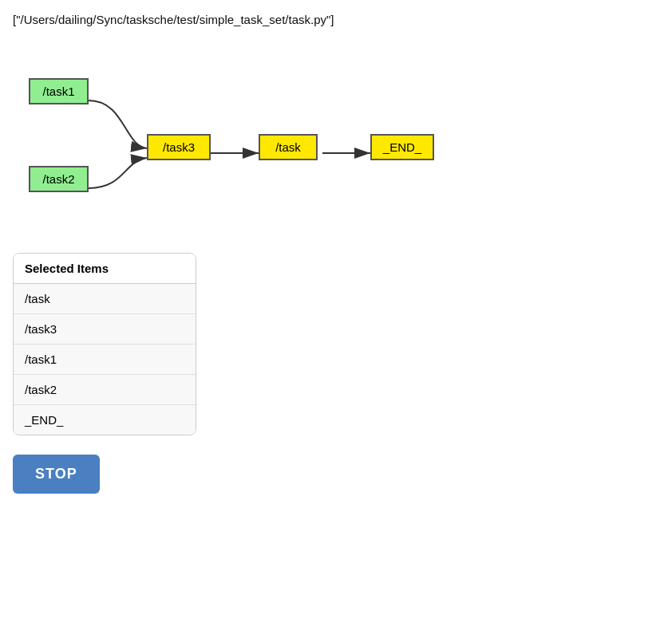 The height and width of the screenshot is (638, 672). What do you see at coordinates (336, 19) in the screenshot?
I see `file-path-header: ["/Users/dailing/Sync/tasksche/test/simp…` at bounding box center [336, 19].